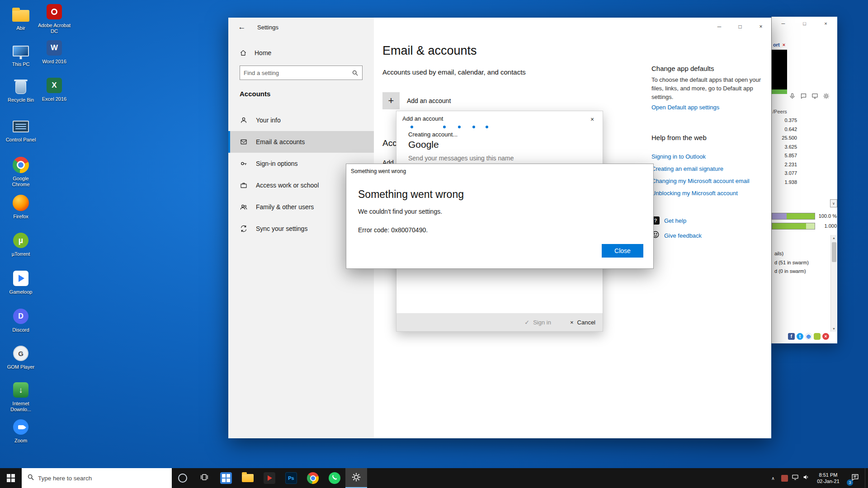 The image size is (868, 488). I want to click on scroll-up-icon: ▲, so click(834, 238).